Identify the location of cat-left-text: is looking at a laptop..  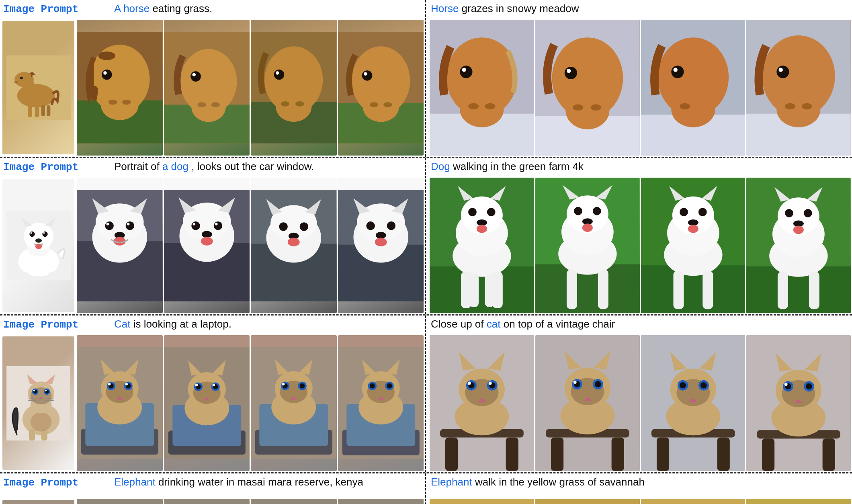
(182, 324).